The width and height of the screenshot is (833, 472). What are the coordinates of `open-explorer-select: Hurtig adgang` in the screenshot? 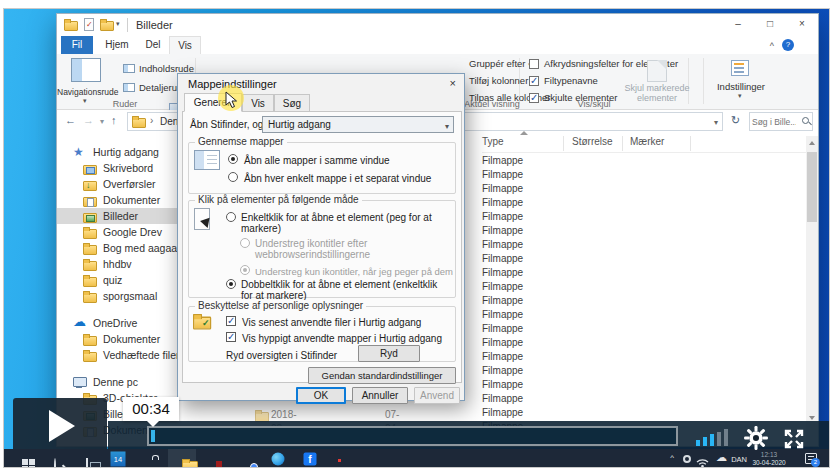 It's located at (358, 124).